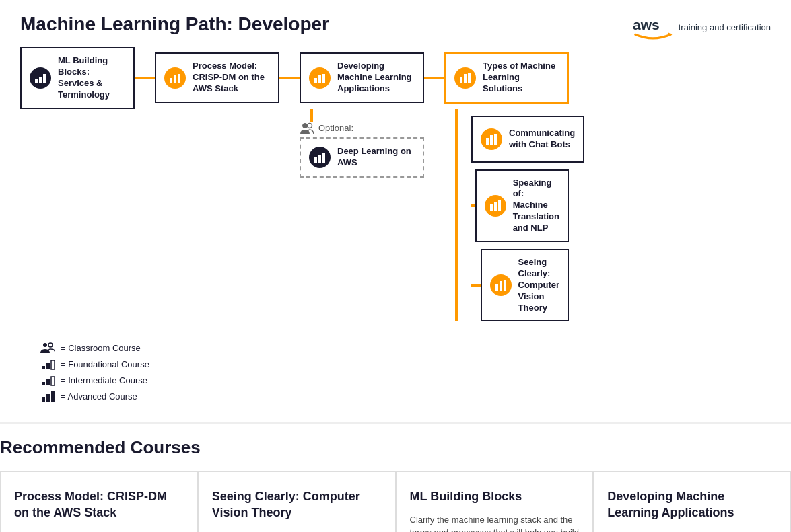 This screenshot has height=532, width=791. I want to click on node2-label: Process Model: CRISP-DM on the AWS Stack, so click(232, 78).